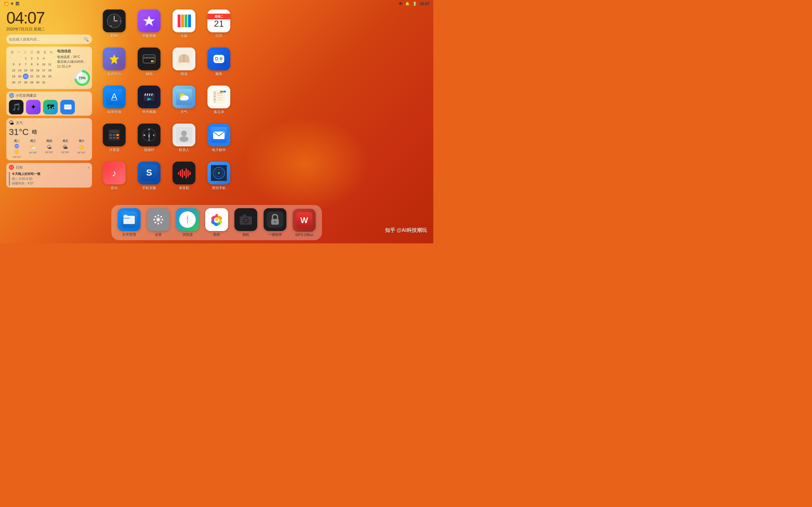 The image size is (812, 507). Describe the element at coordinates (114, 97) in the screenshot. I see `appstore-icon-img: A` at that location.